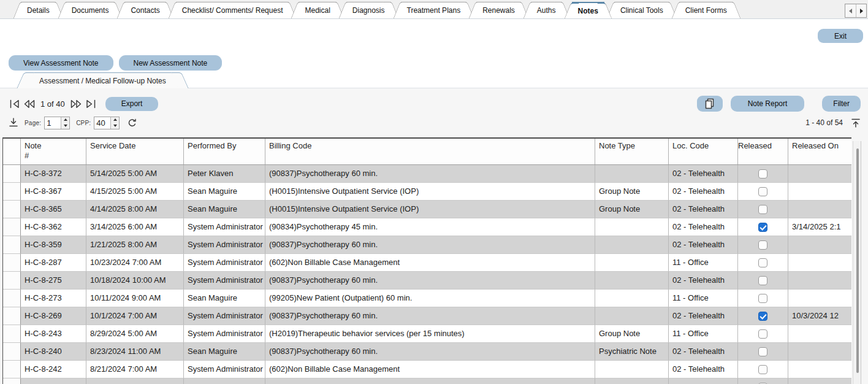 The width and height of the screenshot is (868, 384). What do you see at coordinates (91, 104) in the screenshot?
I see `last-page-button` at bounding box center [91, 104].